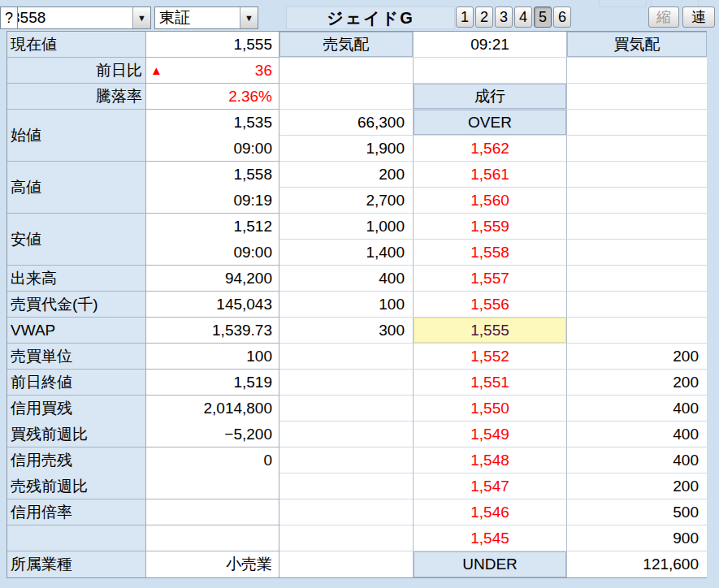 This screenshot has height=588, width=719. Describe the element at coordinates (213, 97) in the screenshot. I see `info-value-cell: 2.36%` at that location.